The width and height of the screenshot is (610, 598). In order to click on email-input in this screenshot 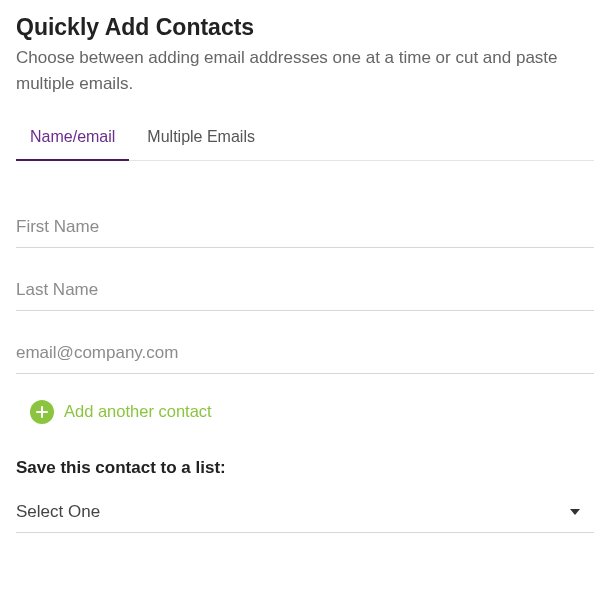, I will do `click(305, 356)`.